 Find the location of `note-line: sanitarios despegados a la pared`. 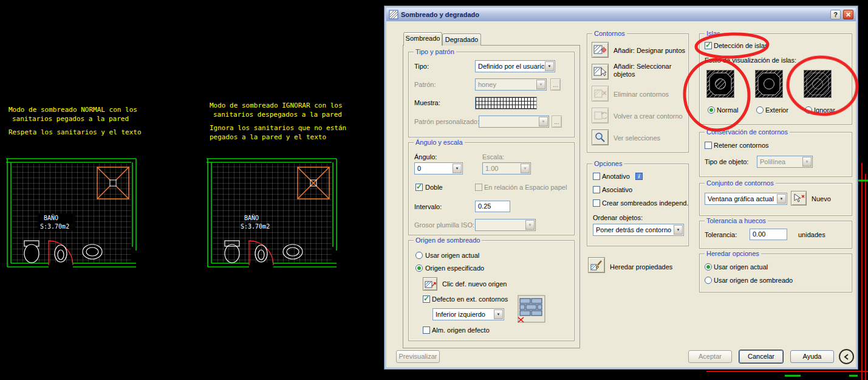

note-line: sanitarios despegados a la pared is located at coordinates (278, 114).